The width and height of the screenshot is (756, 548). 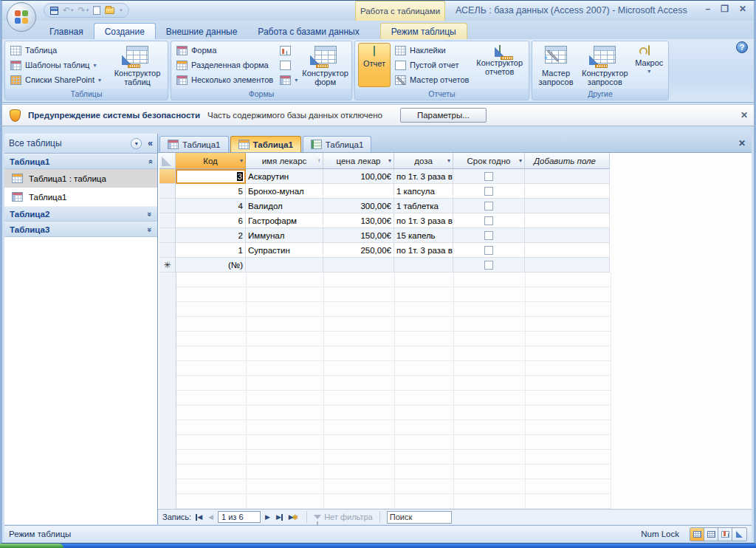 What do you see at coordinates (239, 517) in the screenshot?
I see `record-position-box: 1 из 6` at bounding box center [239, 517].